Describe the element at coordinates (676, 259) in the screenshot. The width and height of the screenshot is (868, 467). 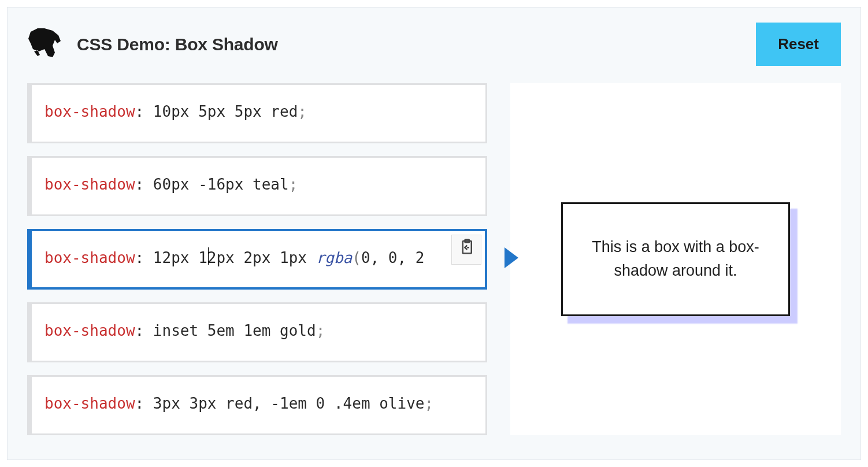
I see `preview-text: This is a box with a box-shadow around i…` at that location.